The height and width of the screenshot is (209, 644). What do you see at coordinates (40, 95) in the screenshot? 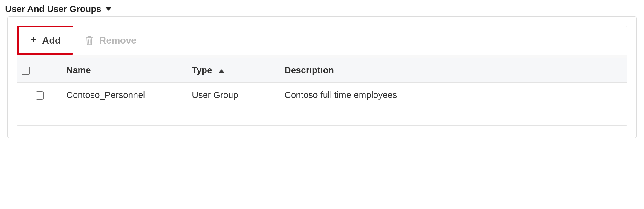
I see `row-checkbox-cell` at bounding box center [40, 95].